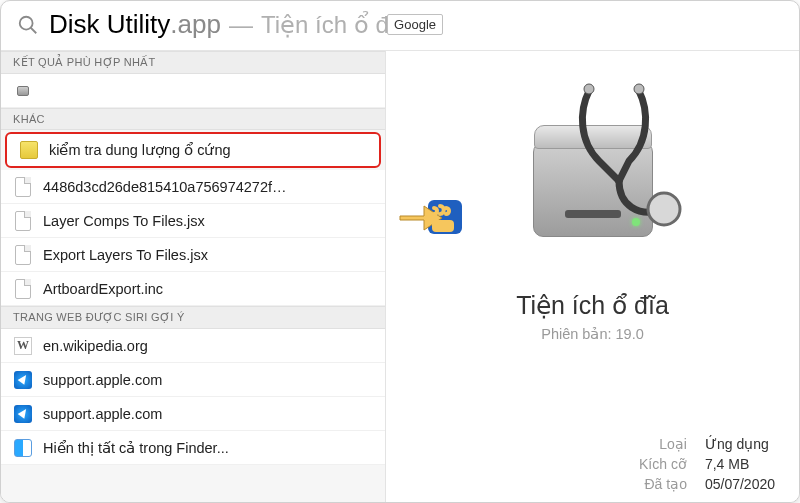  Describe the element at coordinates (136, 448) in the screenshot. I see `result-label: Hiển thị tất cả trong Finder...` at that location.